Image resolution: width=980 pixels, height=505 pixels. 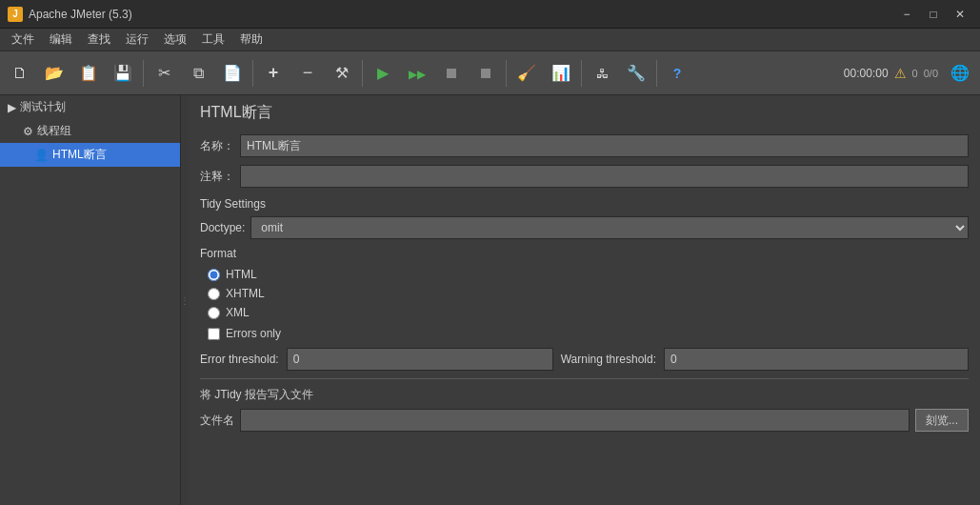 What do you see at coordinates (20, 73) in the screenshot?
I see `new-button` at bounding box center [20, 73].